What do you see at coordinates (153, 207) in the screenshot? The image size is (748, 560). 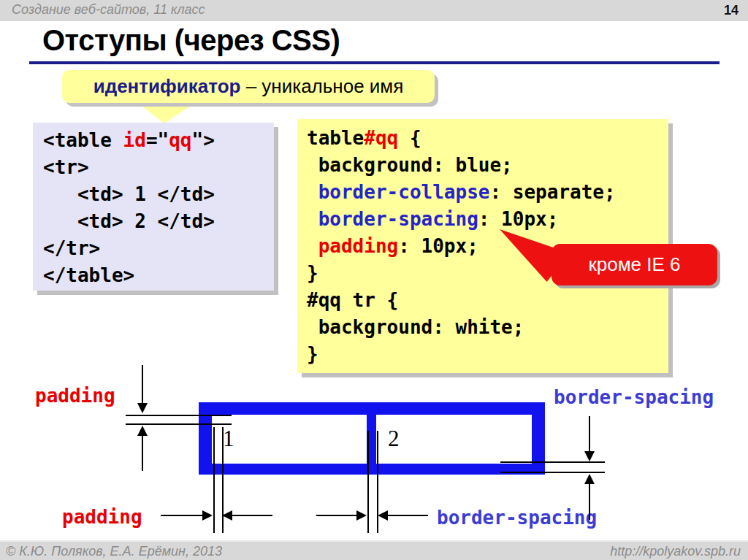 I see `html-code-box: <table id="qq"><tr> <td> 1 </td> <td> 2 …` at bounding box center [153, 207].